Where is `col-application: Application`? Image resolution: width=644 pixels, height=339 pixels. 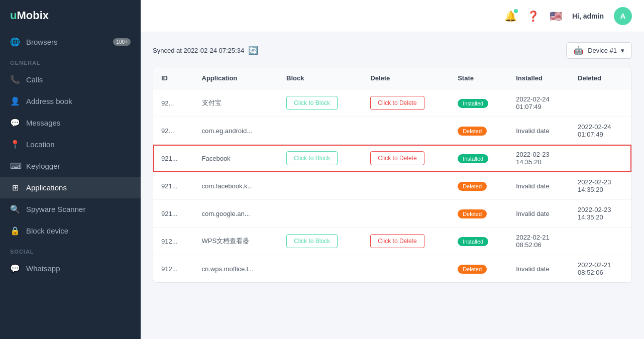
col-application: Application is located at coordinates (236, 78).